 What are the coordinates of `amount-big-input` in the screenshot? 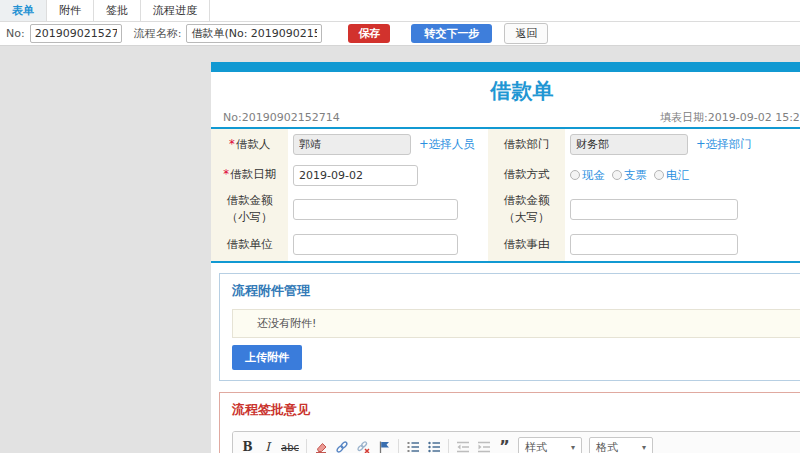 It's located at (654, 210).